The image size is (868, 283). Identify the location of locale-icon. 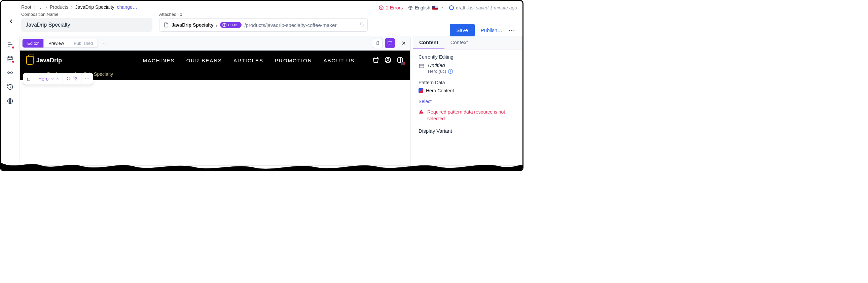
(400, 61).